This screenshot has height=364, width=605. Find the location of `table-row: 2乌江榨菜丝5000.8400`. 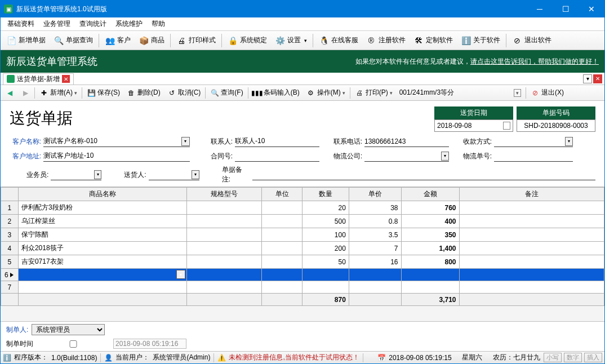

table-row: 2乌江榨菜丝5000.8400 is located at coordinates (303, 221).